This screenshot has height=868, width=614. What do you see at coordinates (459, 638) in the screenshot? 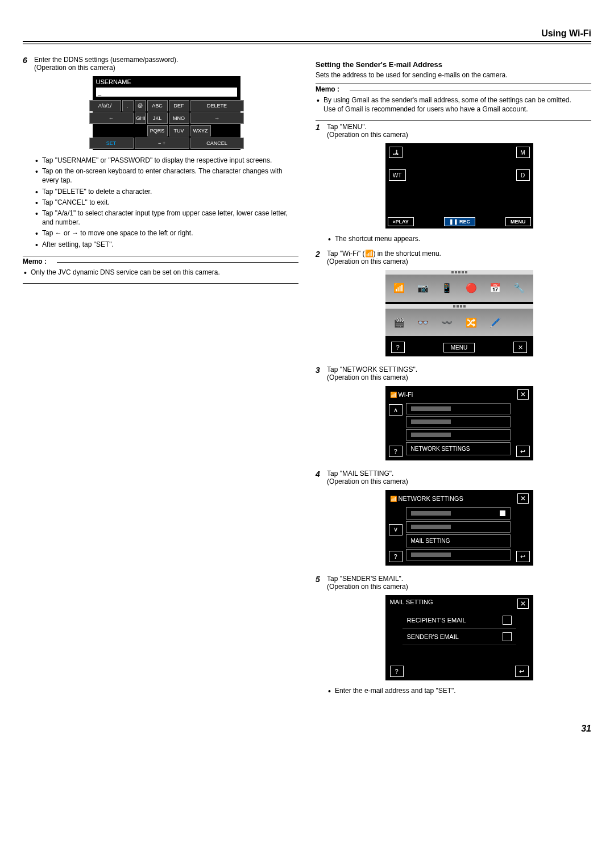
I see `mail-setting-screen: MAIL SETTING ✕ RECIPIENT'S EMAIL SENDER'…` at bounding box center [459, 638].